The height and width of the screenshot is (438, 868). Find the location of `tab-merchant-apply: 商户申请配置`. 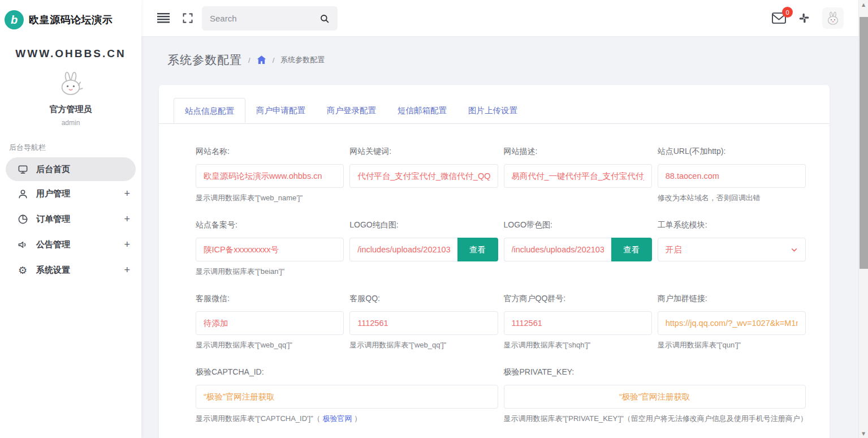

tab-merchant-apply: 商户申请配置 is located at coordinates (280, 111).